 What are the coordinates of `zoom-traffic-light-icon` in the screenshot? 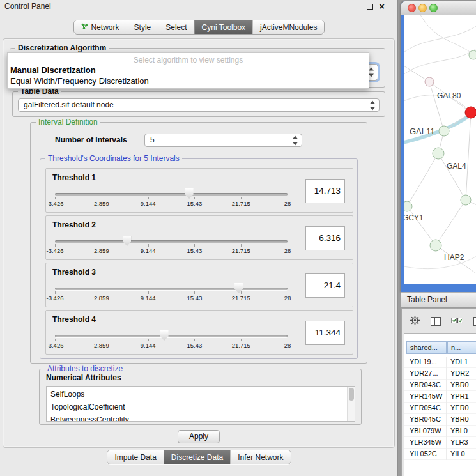 It's located at (433, 8).